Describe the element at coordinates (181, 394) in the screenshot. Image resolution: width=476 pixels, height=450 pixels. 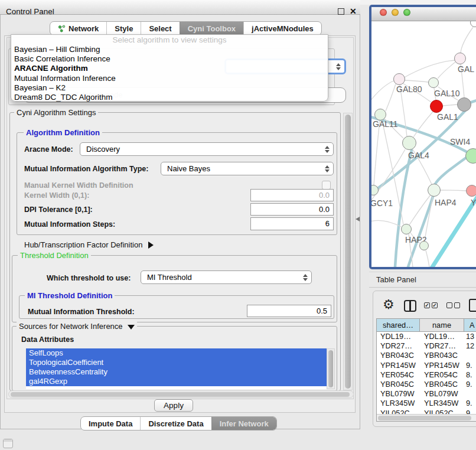
I see `settings-horizontal-scrollbar` at that location.